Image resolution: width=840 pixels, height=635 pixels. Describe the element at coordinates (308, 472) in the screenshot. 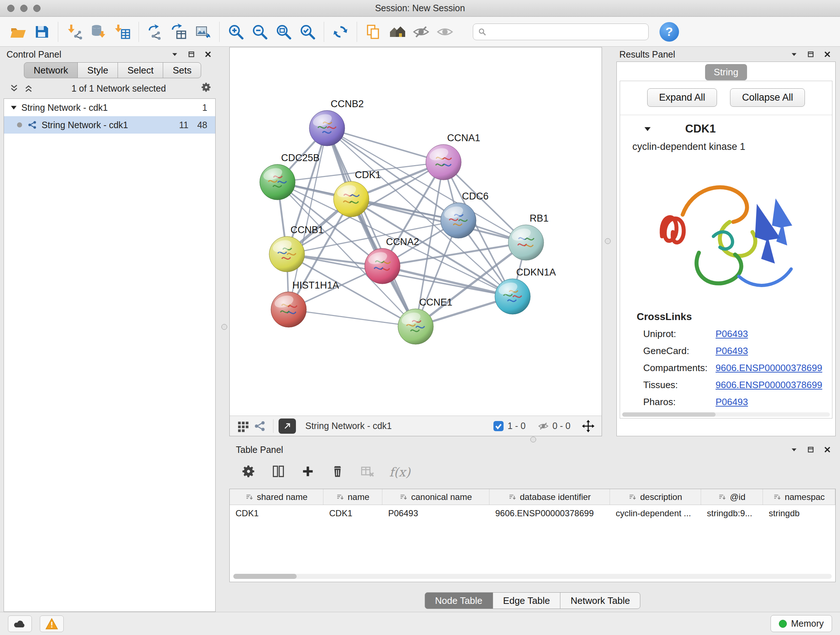

I see `create-column-button` at that location.